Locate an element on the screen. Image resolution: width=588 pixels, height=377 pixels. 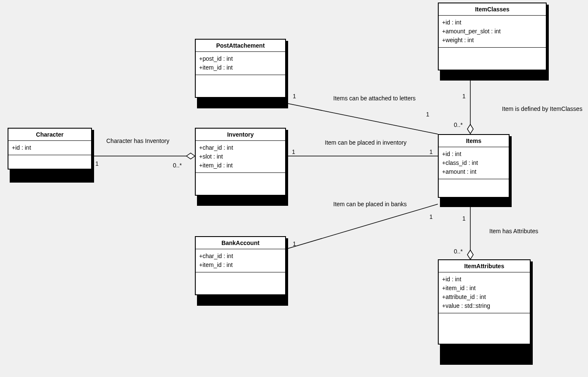
relation-label: Character has Inventory is located at coordinates (138, 141).